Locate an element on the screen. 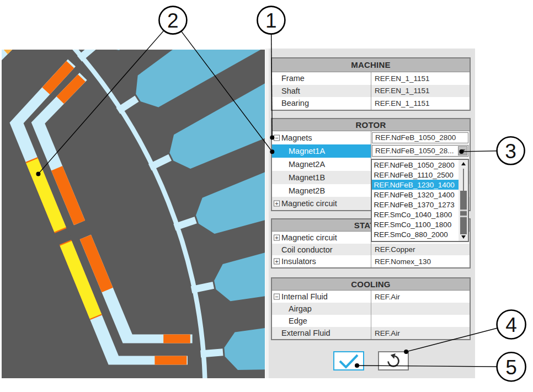 This screenshot has height=392, width=533. property-row: Edge is located at coordinates (371, 321).